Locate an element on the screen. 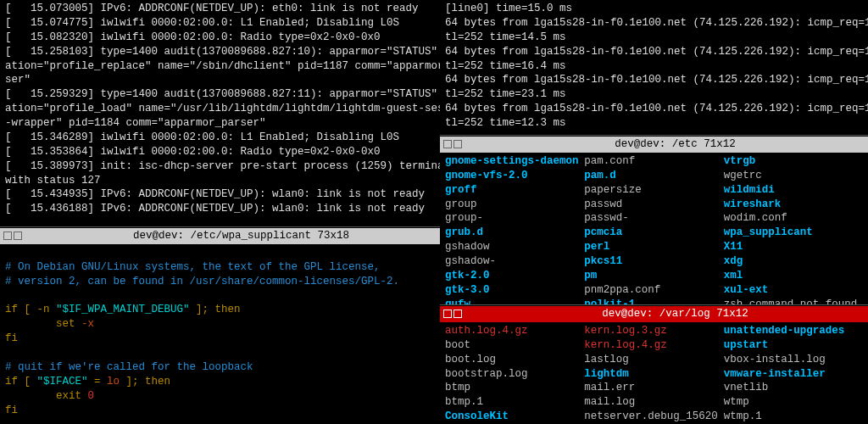 The width and height of the screenshot is (868, 424). list-item: kern.log.3.gz is located at coordinates (654, 331).